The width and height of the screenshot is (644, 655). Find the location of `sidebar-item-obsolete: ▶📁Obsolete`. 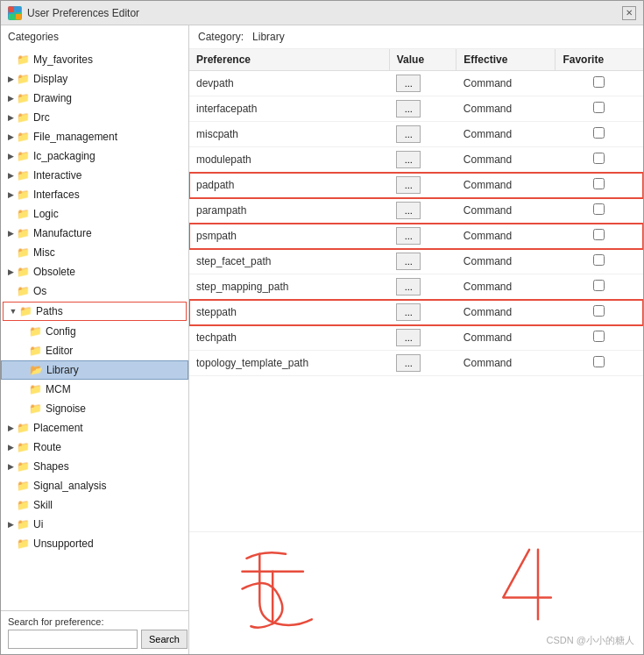

sidebar-item-obsolete: ▶📁Obsolete is located at coordinates (95, 272).